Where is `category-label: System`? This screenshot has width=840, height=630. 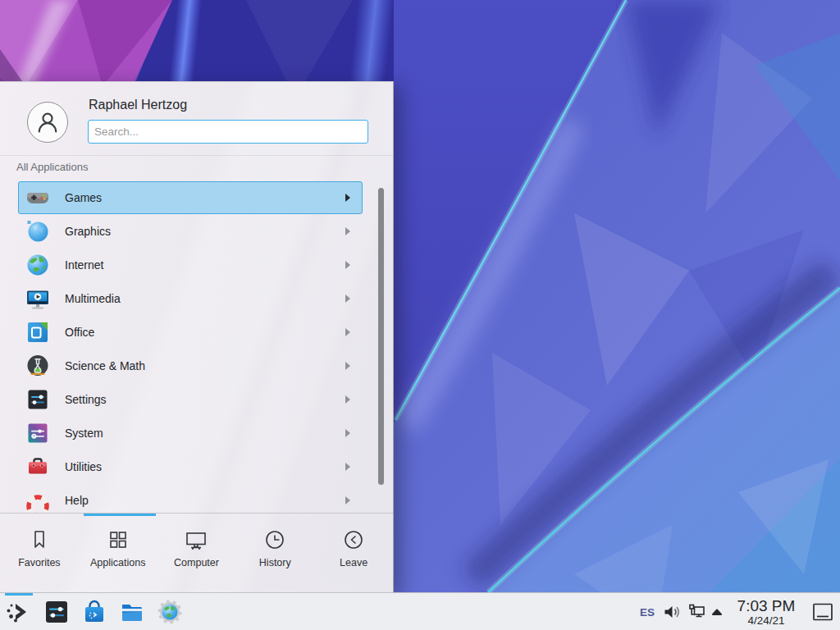 category-label: System is located at coordinates (84, 433).